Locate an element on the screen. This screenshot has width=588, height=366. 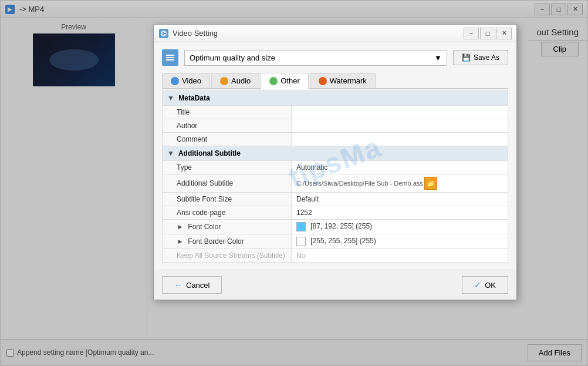
author-value is located at coordinates (400, 126).